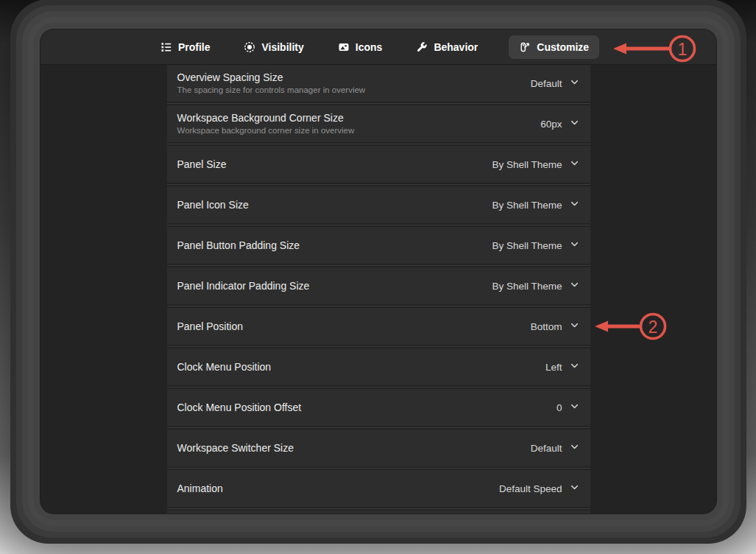 This screenshot has width=756, height=554. Describe the element at coordinates (272, 90) in the screenshot. I see `row-subtitle: The spacing size for controls manager in…` at that location.